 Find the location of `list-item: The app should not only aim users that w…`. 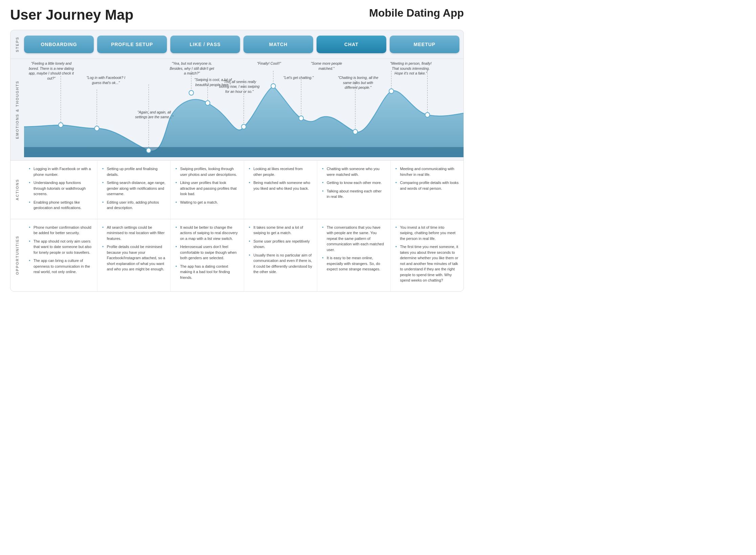

list-item: The app should not only aim users that w… is located at coordinates (61, 247).